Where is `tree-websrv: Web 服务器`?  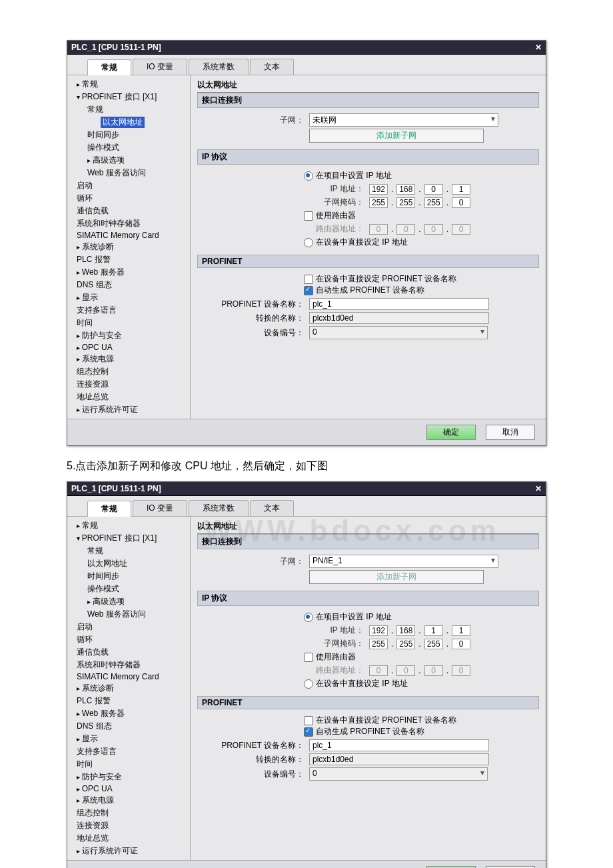
tree-websrv: Web 服务器 is located at coordinates (129, 272).